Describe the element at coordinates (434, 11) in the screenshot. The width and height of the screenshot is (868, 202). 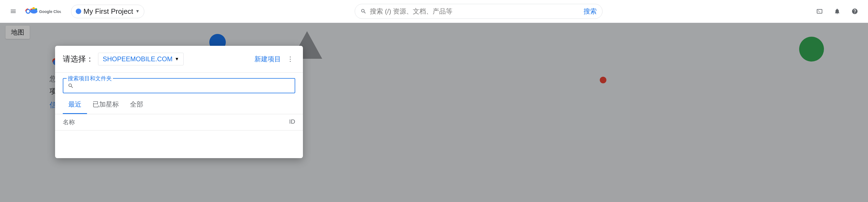
I see `navbar: Google Cloud My First Project ▼ 搜索` at that location.